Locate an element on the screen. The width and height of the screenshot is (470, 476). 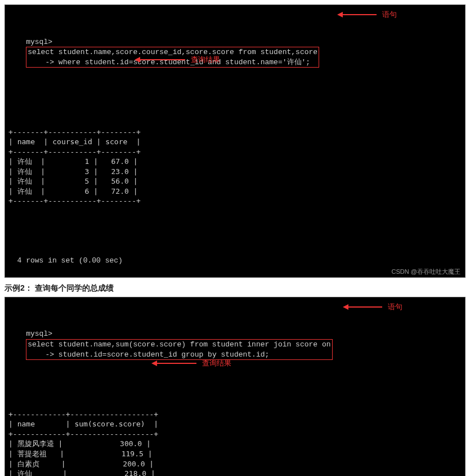
result-table-ex2: +------------+-------------------+ | nam… is located at coordinates (235, 443).